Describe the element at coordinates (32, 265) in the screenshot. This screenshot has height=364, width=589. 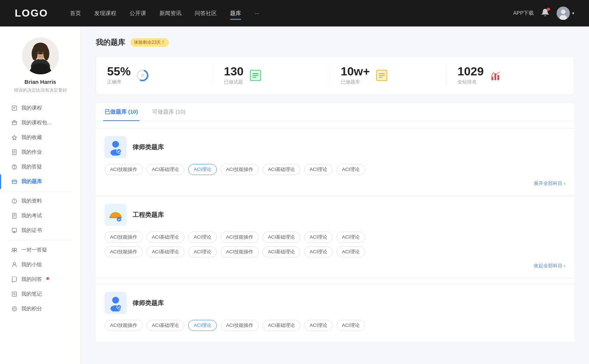
I see `sidebar-item-label: 我的小组` at that location.